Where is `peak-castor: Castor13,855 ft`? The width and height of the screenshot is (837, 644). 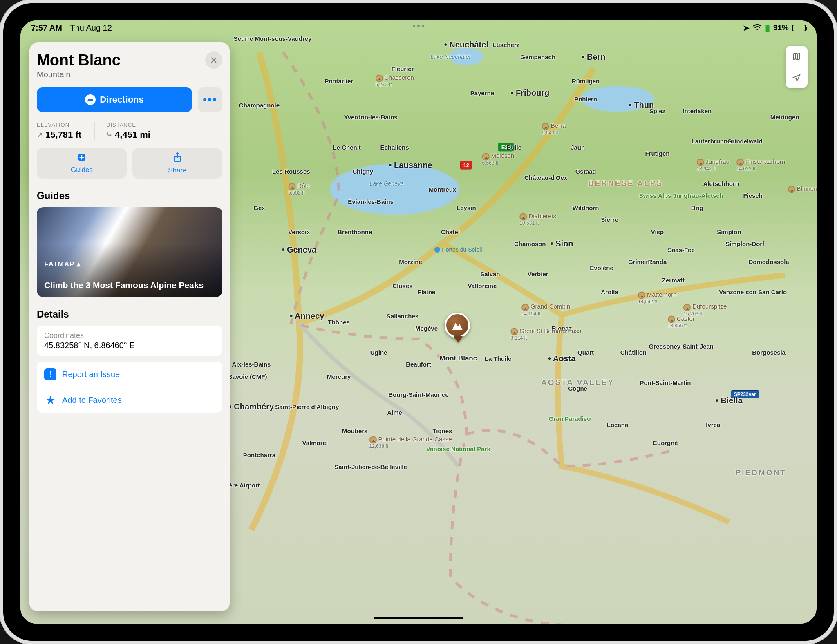
peak-castor: Castor13,855 ft is located at coordinates (681, 322).